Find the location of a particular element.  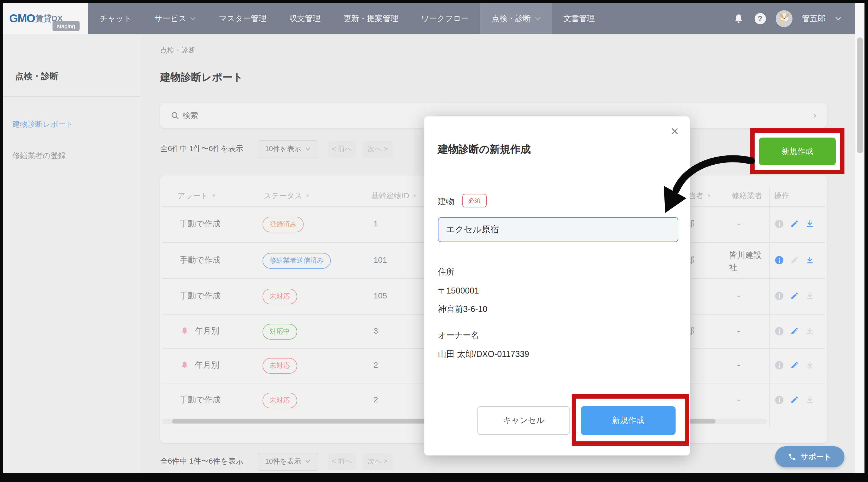

pagination-summary: 全6件中 1件〜6件を表示 is located at coordinates (202, 149).